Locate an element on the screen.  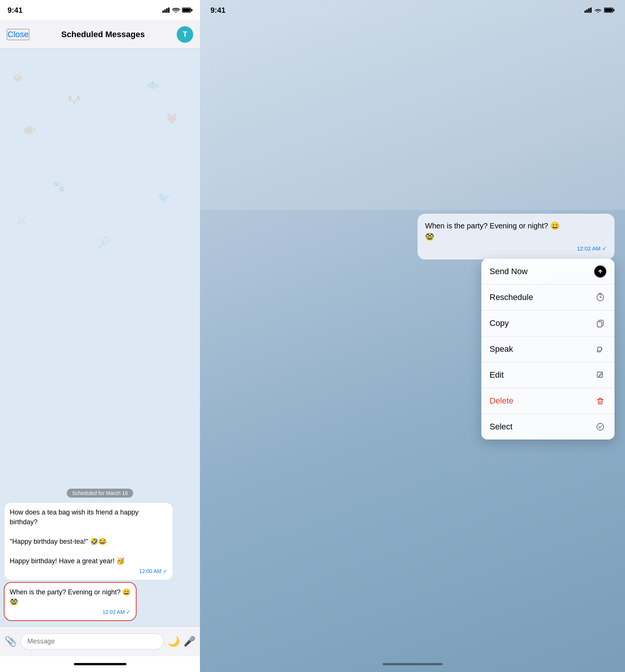
home-indicator-left is located at coordinates (100, 664).